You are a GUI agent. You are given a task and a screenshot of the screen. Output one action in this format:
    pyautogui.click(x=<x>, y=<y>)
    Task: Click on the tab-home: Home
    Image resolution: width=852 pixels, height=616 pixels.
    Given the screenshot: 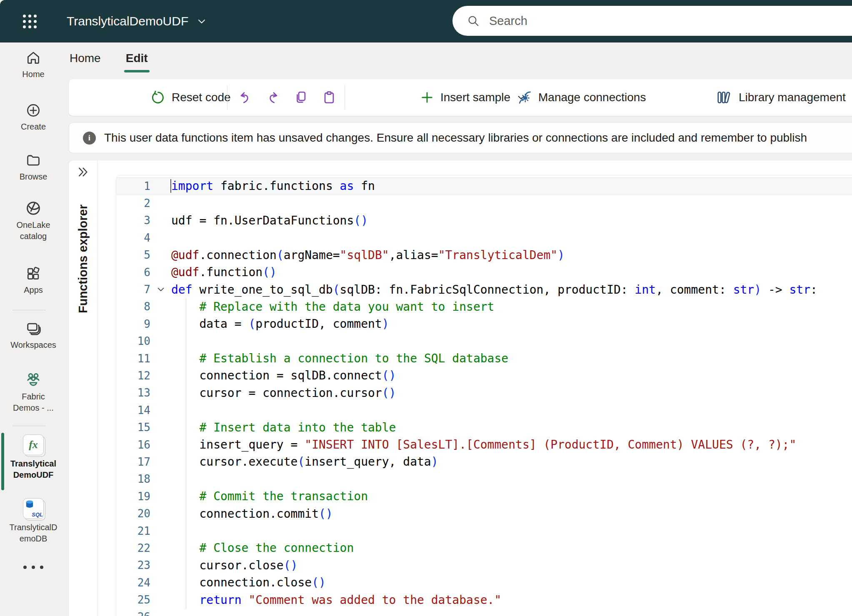 What is the action you would take?
    pyautogui.click(x=85, y=58)
    